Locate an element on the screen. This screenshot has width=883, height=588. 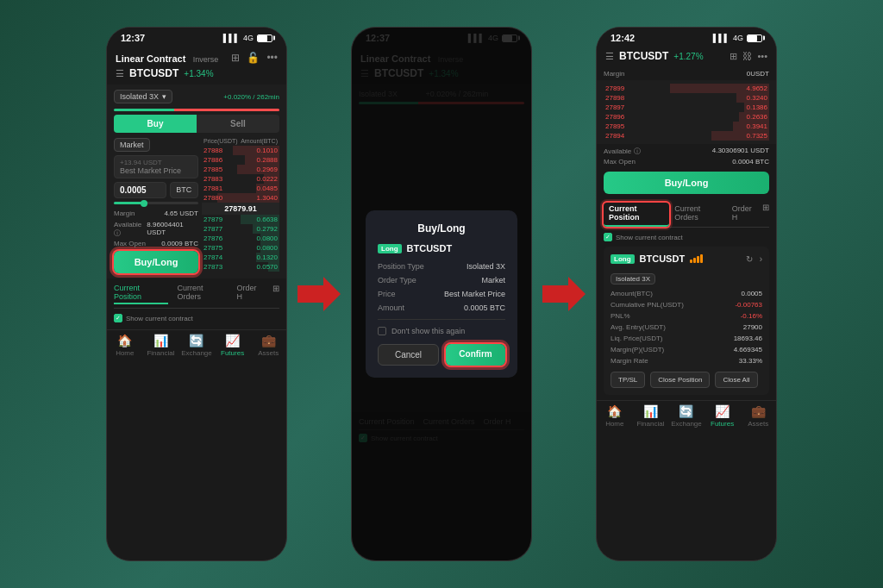
pos-label-5: Margin(P)(USDT) is located at coordinates (637, 350).